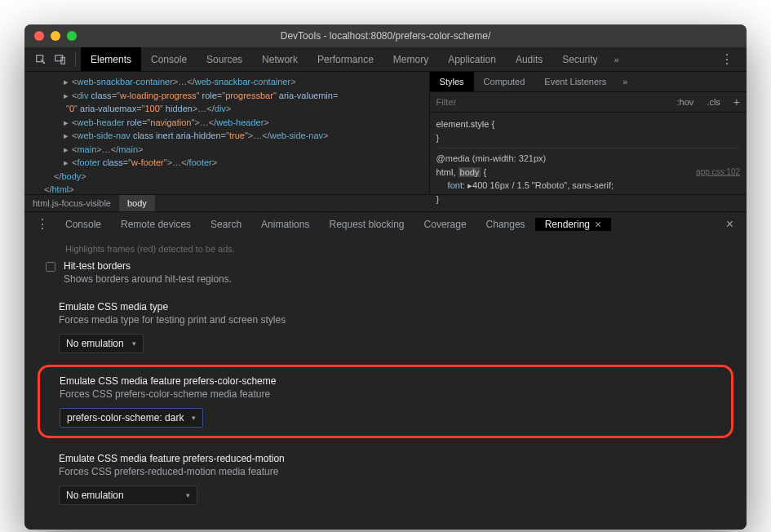  Describe the element at coordinates (385, 36) in the screenshot. I see `window-title: DevTools - localhost:8080/prefers-color-…` at that location.